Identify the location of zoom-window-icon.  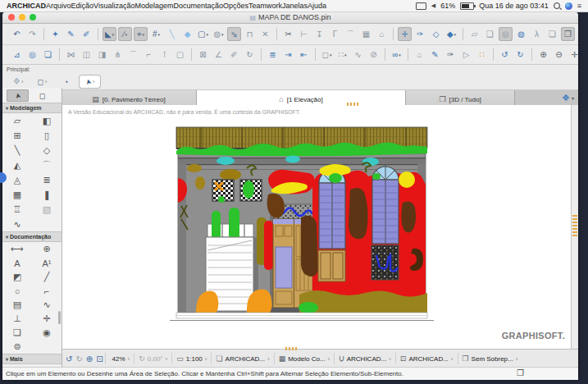
(33, 17).